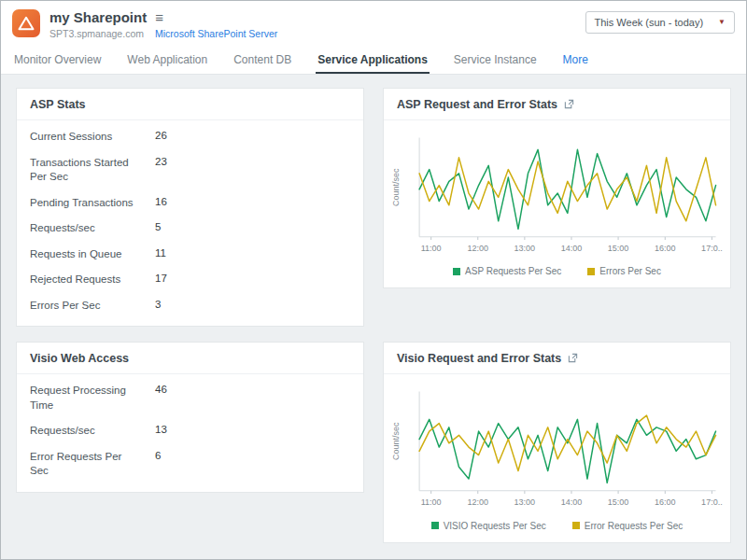 This screenshot has height=560, width=747. Describe the element at coordinates (634, 526) in the screenshot. I see `legend-label: Error Requests Per Sec` at that location.